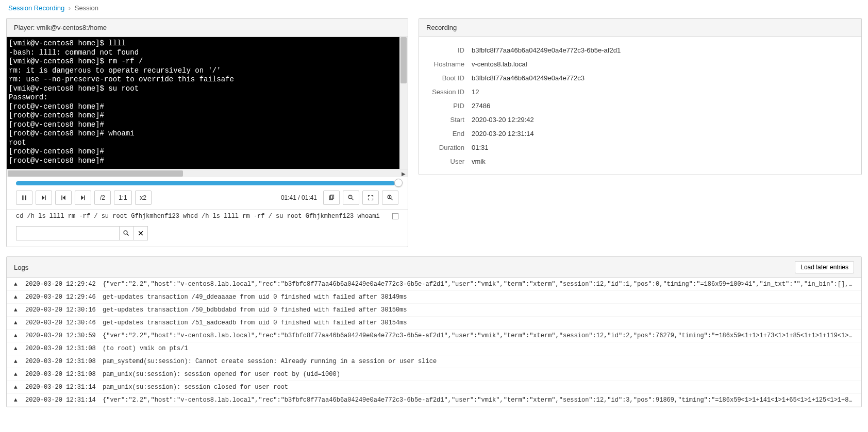  What do you see at coordinates (207, 103) in the screenshot?
I see `terminal-output: [vmik@v-centos8 home]$ llll-bash: llll: …` at bounding box center [207, 103].